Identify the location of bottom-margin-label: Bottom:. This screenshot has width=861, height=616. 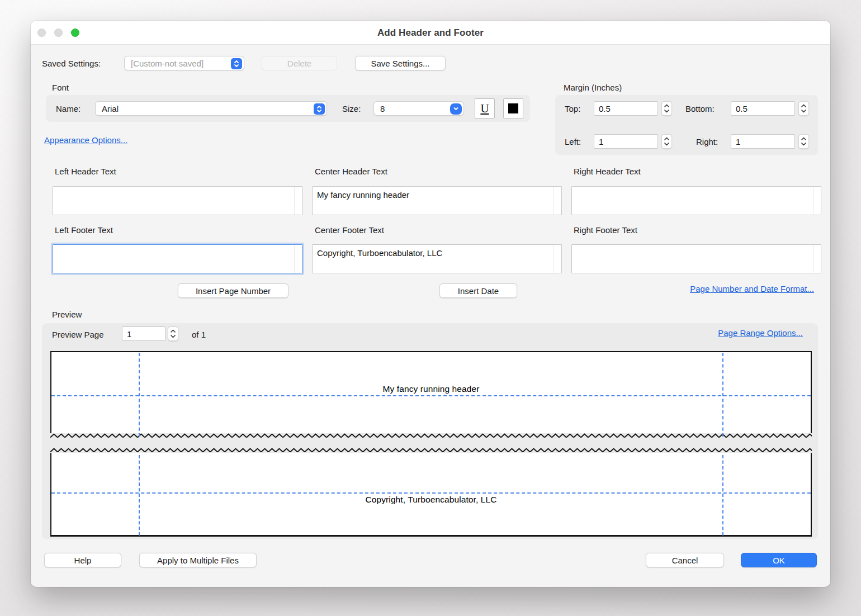
(700, 108).